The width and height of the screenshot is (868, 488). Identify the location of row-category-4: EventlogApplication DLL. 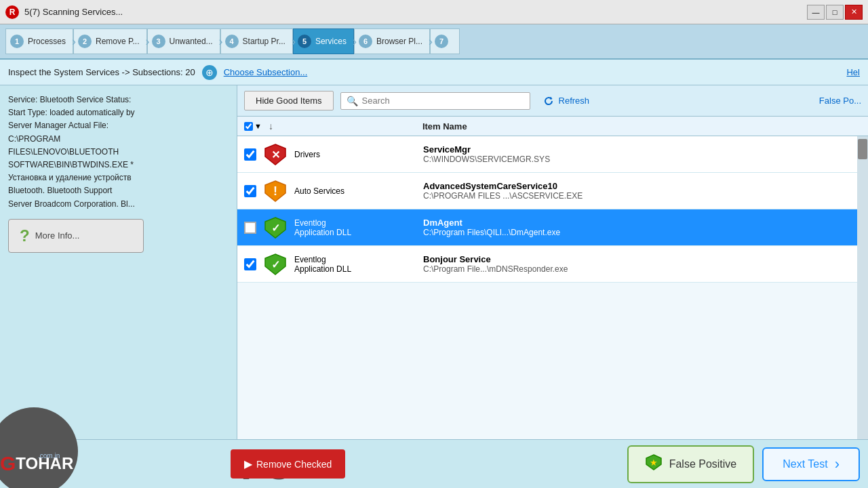
(355, 264).